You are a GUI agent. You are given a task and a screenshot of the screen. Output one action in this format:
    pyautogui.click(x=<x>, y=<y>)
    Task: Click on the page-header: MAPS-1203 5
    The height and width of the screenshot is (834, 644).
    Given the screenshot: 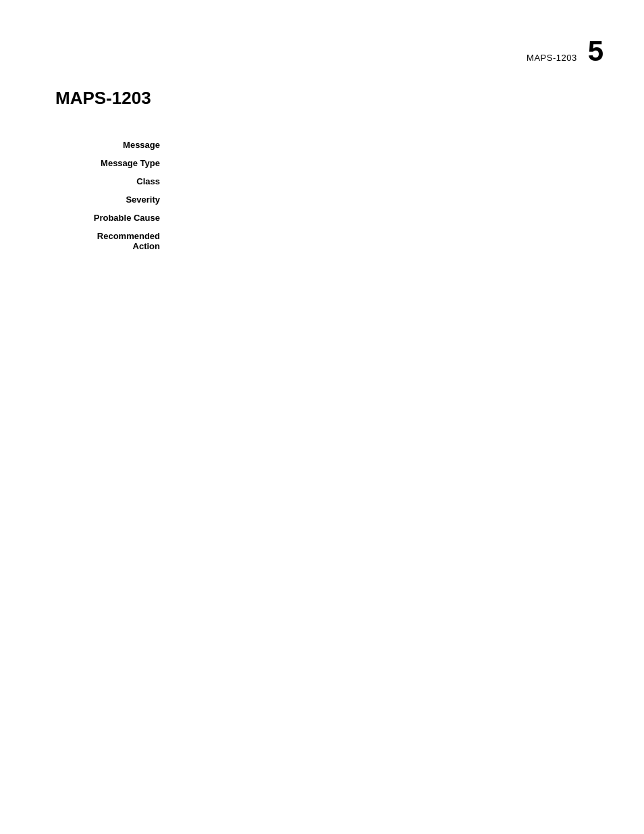 What is the action you would take?
    pyautogui.click(x=565, y=51)
    